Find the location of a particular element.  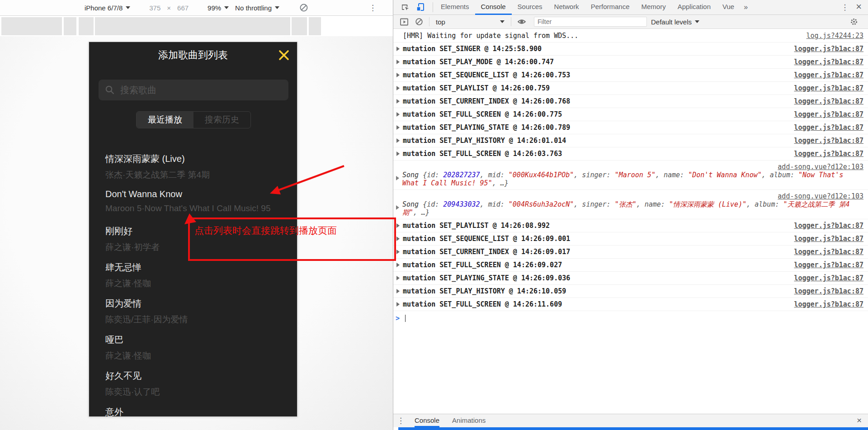

tab-application: Application is located at coordinates (694, 7).